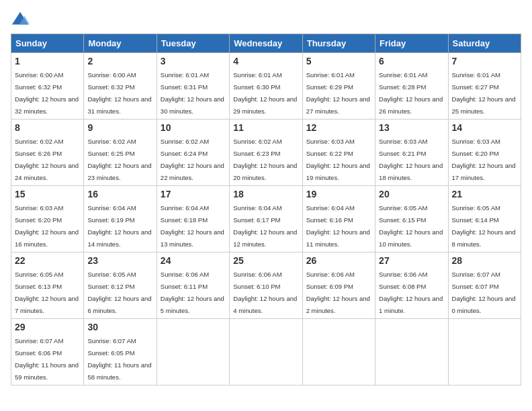  Describe the element at coordinates (339, 128) in the screenshot. I see `day-number: 12` at that location.